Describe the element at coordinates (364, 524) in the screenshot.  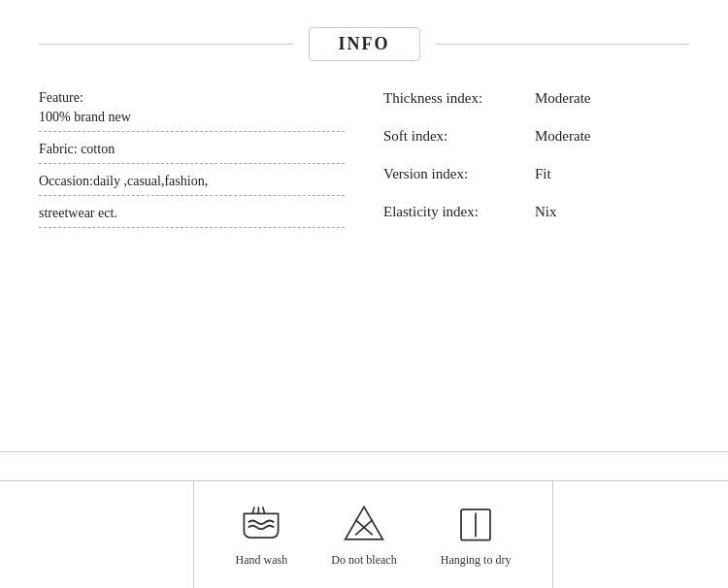
I see `no-bleach-icon` at that location.